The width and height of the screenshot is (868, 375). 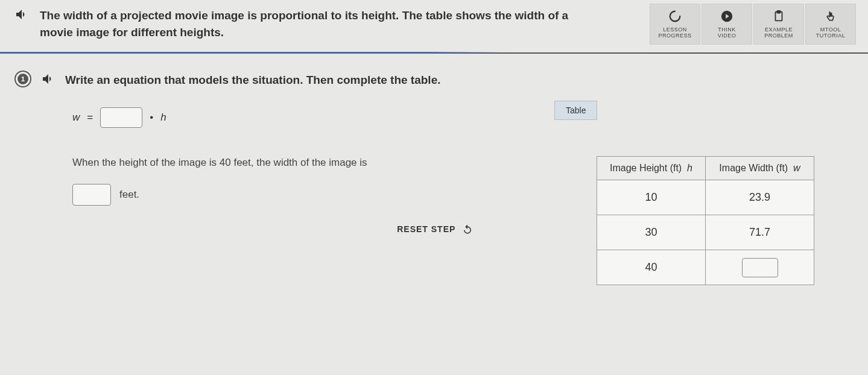 I want to click on cursor-hand-icon, so click(x=831, y=16).